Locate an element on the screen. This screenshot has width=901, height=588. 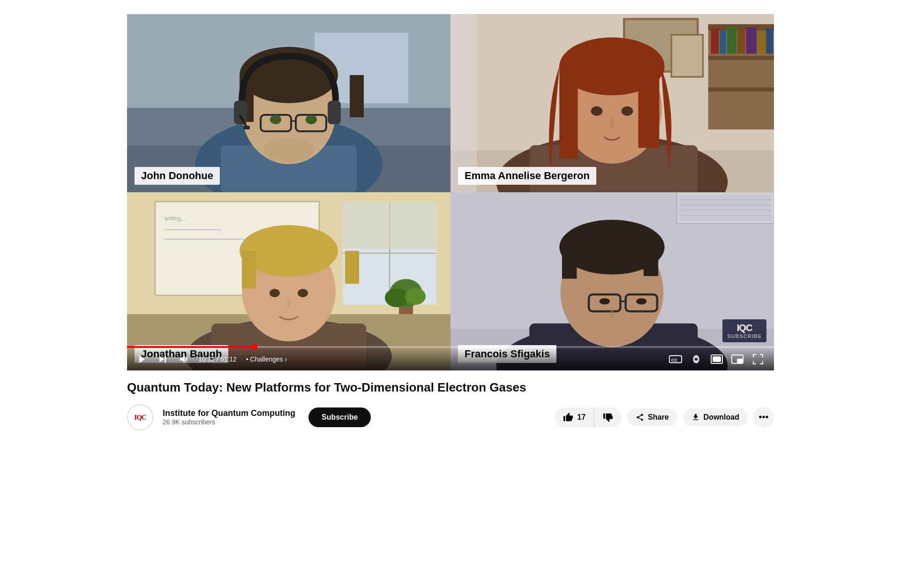
like-button: 17 is located at coordinates (575, 417).